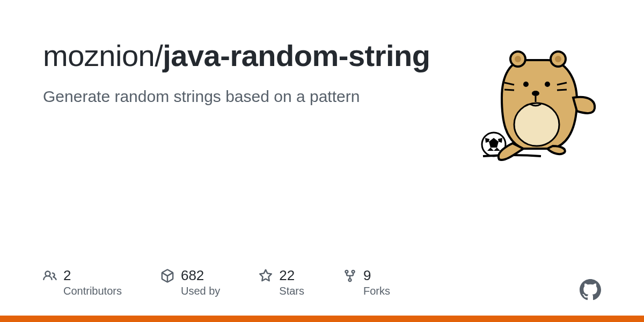  What do you see at coordinates (377, 291) in the screenshot?
I see `forks-label: Forks` at bounding box center [377, 291].